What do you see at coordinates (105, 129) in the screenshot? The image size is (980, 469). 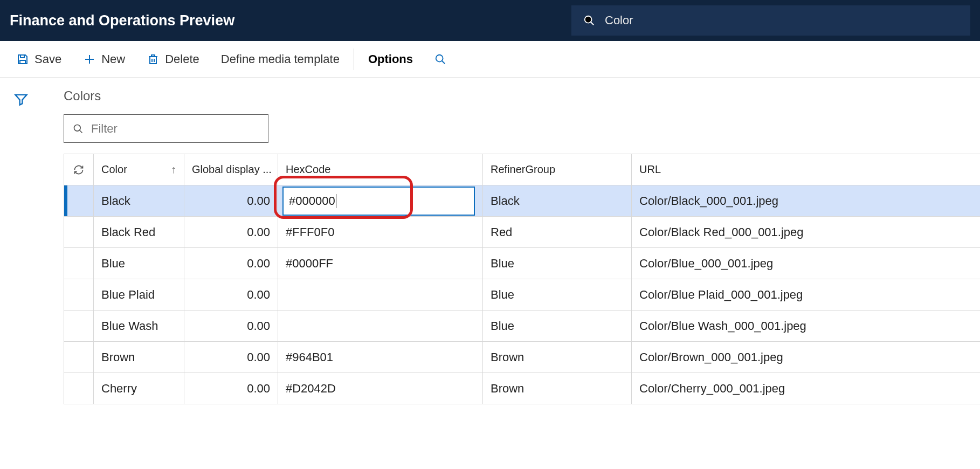 I see `filter-placeholder: Filter` at bounding box center [105, 129].